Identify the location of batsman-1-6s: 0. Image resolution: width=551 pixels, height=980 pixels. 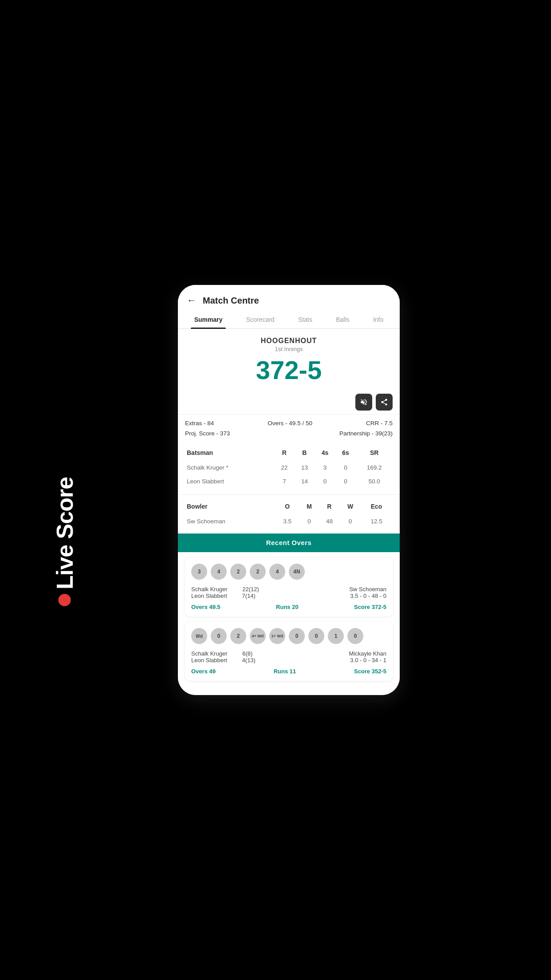
(346, 468).